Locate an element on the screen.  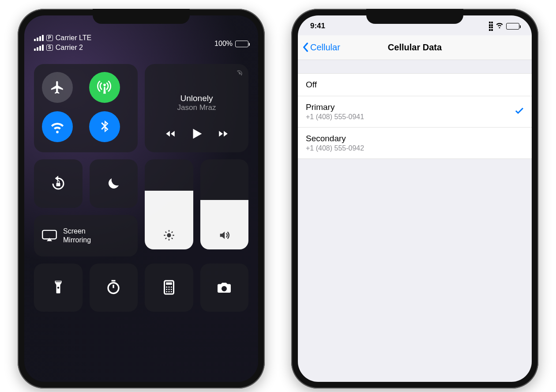
carrier-secondary-label: Carrier 2 is located at coordinates (69, 48).